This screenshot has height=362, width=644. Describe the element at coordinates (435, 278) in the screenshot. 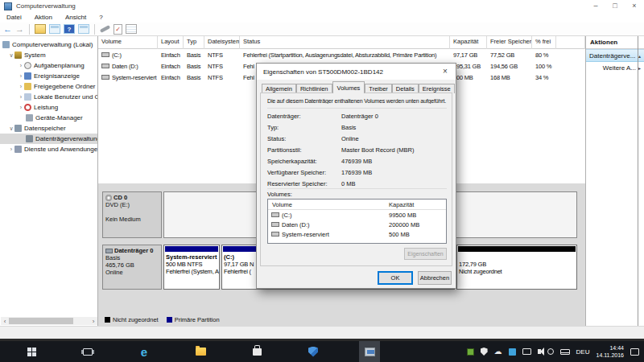

I see `cancel-button: Abbrechen` at that location.